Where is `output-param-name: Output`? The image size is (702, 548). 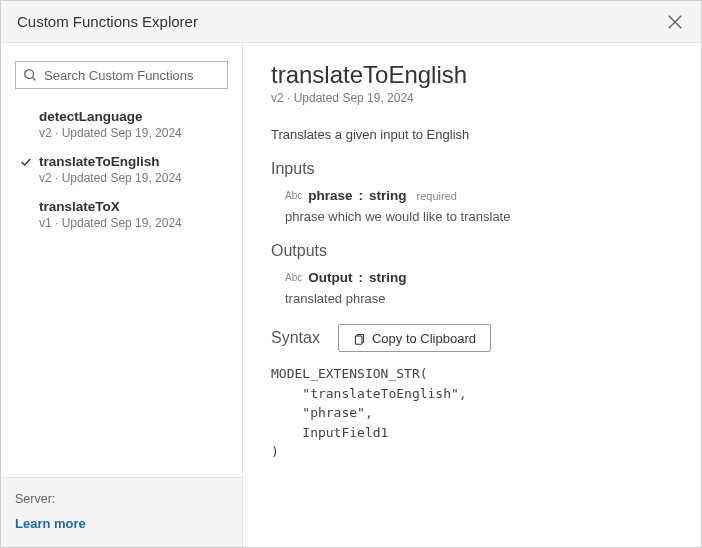
output-param-name: Output is located at coordinates (330, 278).